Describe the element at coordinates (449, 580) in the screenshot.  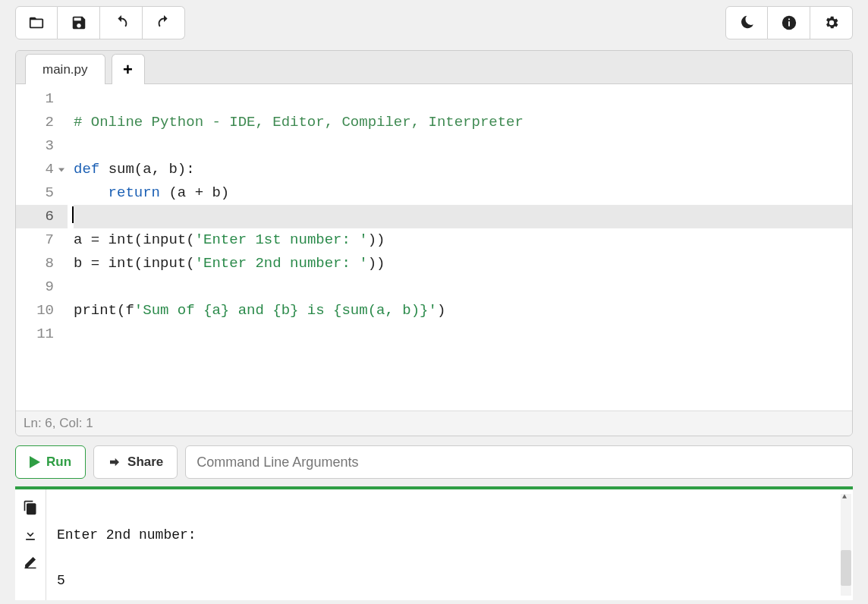
I see `output-line: 5` at that location.